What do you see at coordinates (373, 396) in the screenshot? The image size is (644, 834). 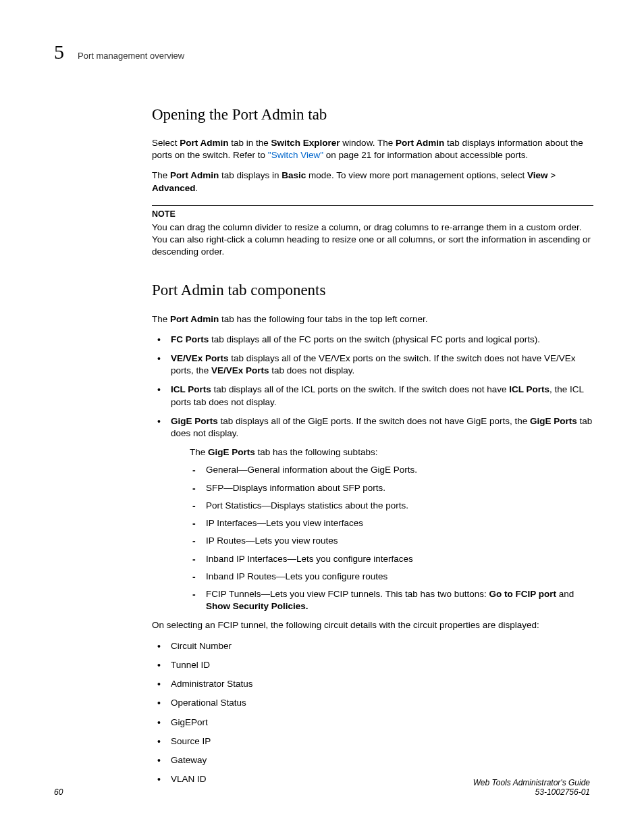 I see `list-item: ICL Ports tab displays all of the ICL po…` at bounding box center [373, 396].